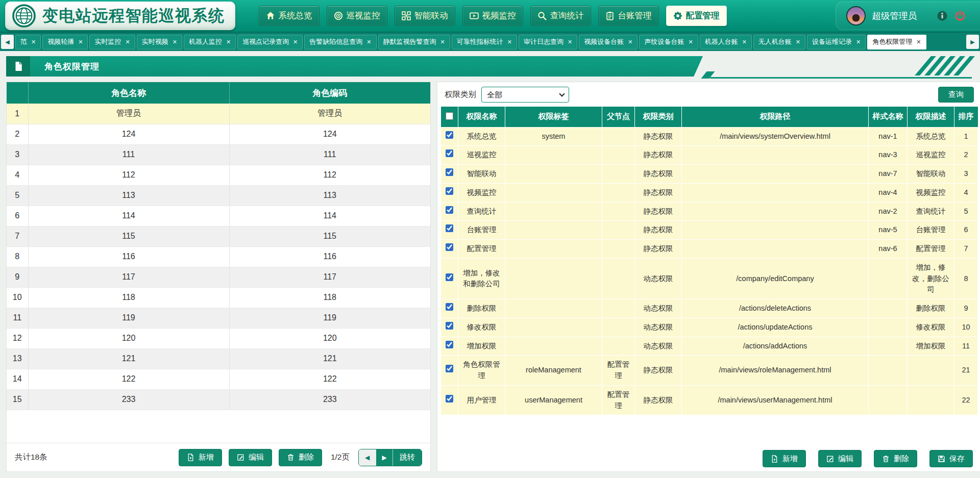 This screenshot has height=478, width=980. What do you see at coordinates (548, 42) in the screenshot?
I see `tab: 审计日志查询✕` at bounding box center [548, 42].